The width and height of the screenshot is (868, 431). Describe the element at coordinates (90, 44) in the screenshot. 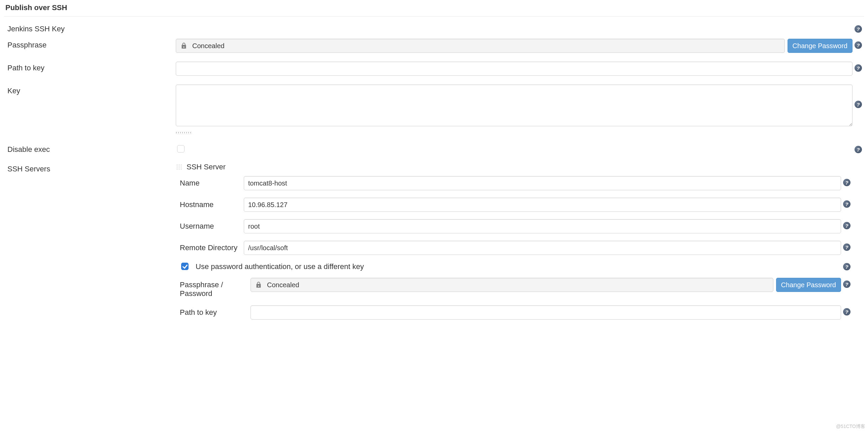

I see `passphrase-label: Passphrase` at that location.